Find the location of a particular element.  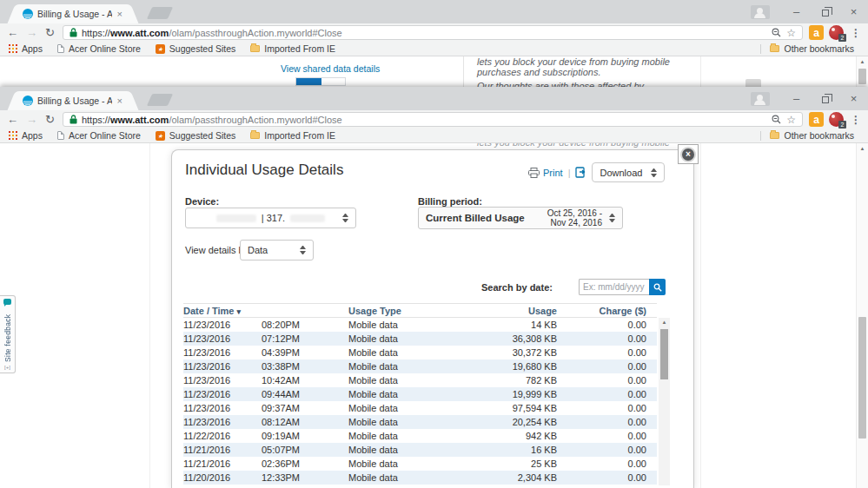

site-feedback-label: Site feedback is located at coordinates (8, 335).